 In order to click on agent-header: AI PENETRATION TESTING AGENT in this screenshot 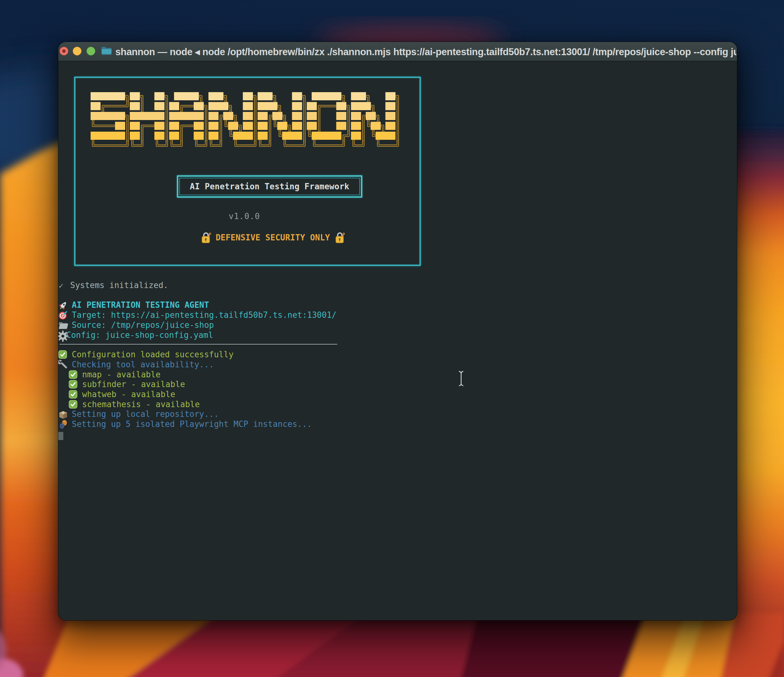, I will do `click(387, 305)`.